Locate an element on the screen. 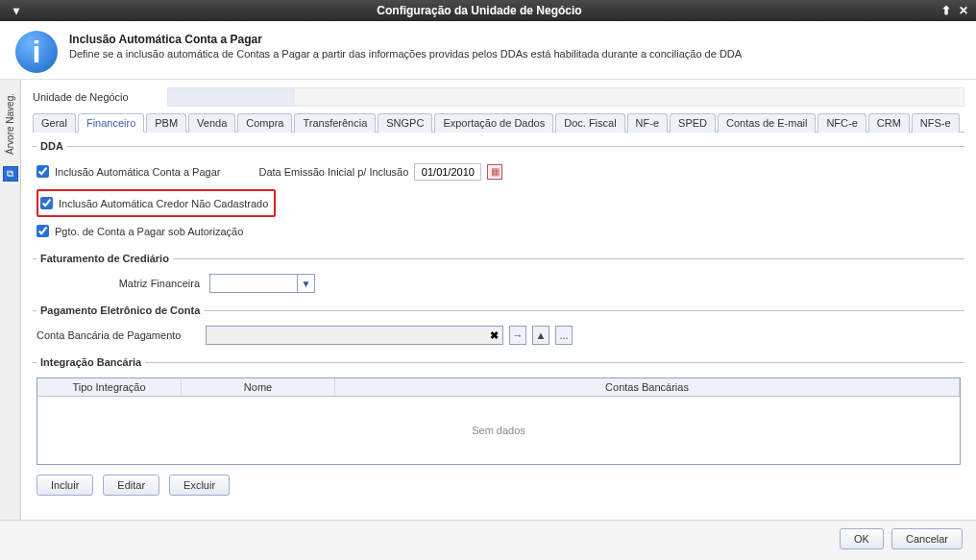 This screenshot has width=976, height=560. tab-sped: SPED is located at coordinates (693, 123).